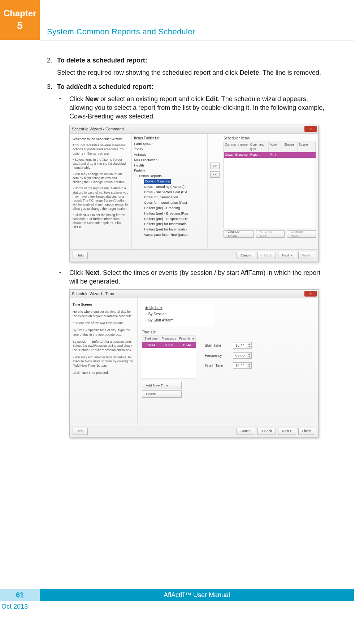 The height and width of the screenshot is (622, 364). What do you see at coordinates (98, 129) in the screenshot?
I see `dialog1-title: Schedule Wizard - Command` at bounding box center [98, 129].